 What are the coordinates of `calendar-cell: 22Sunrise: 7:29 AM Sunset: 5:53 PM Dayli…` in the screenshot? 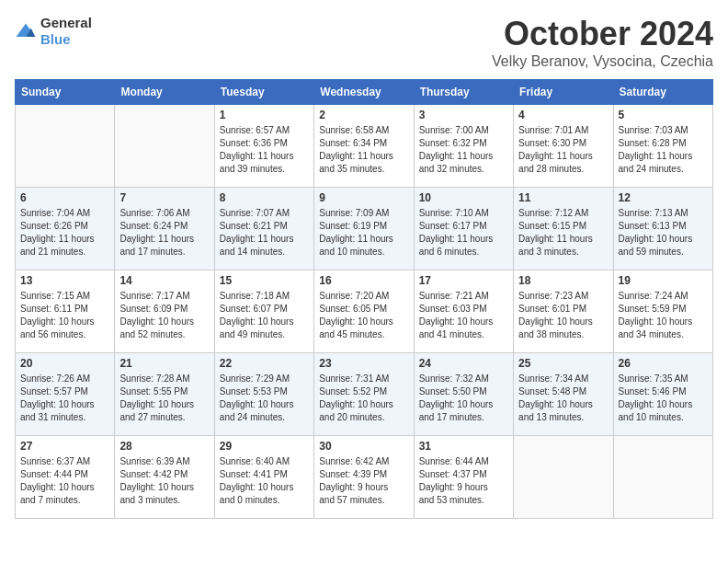 It's located at (264, 395).